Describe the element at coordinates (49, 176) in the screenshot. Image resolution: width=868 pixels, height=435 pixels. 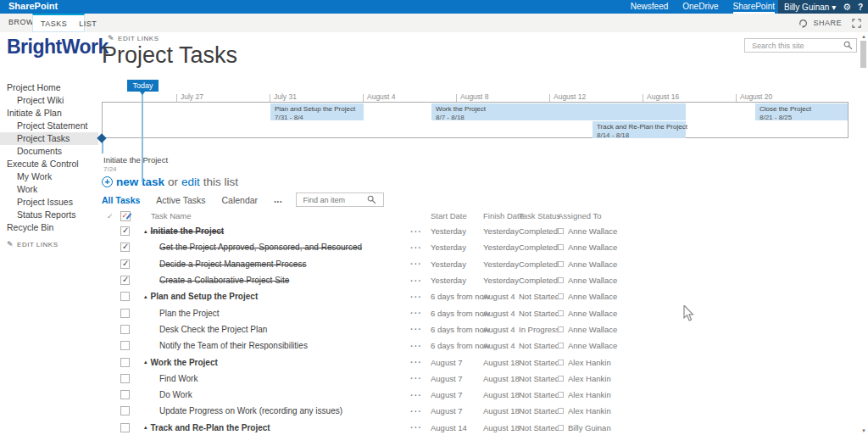
I see `sidebar-item: My Work` at that location.